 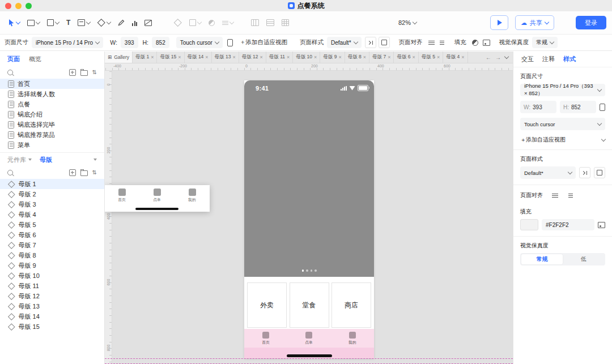 I want to click on tab-gallery: ⊞ Gallery, so click(x=119, y=57).